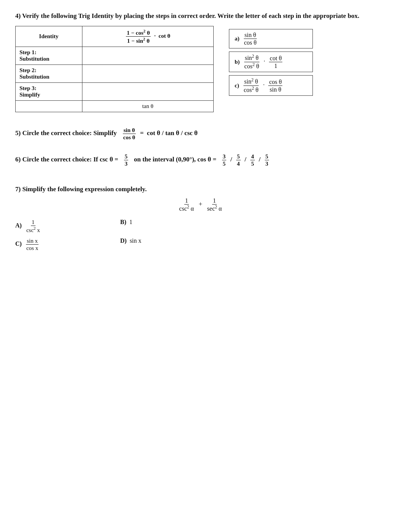  What do you see at coordinates (237, 39) in the screenshot?
I see `option-a-label: a)` at bounding box center [237, 39].